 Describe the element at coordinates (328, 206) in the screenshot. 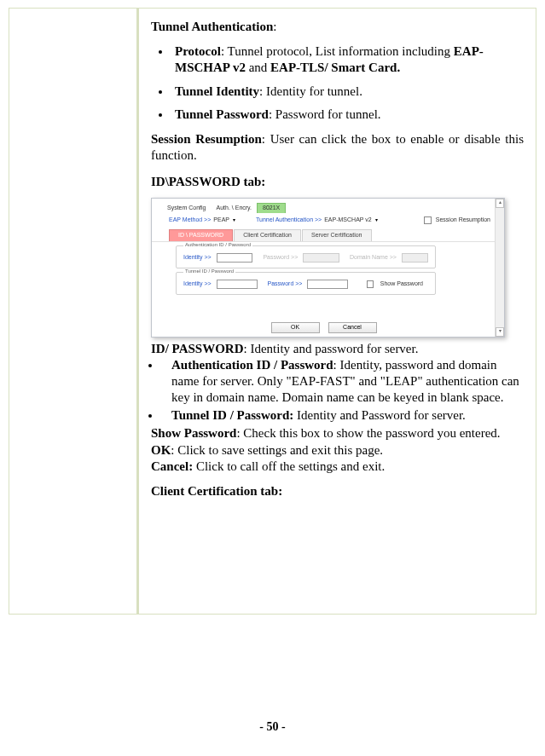

I see `top-tabs: System Config Auth. \ Encry. 8021X` at that location.